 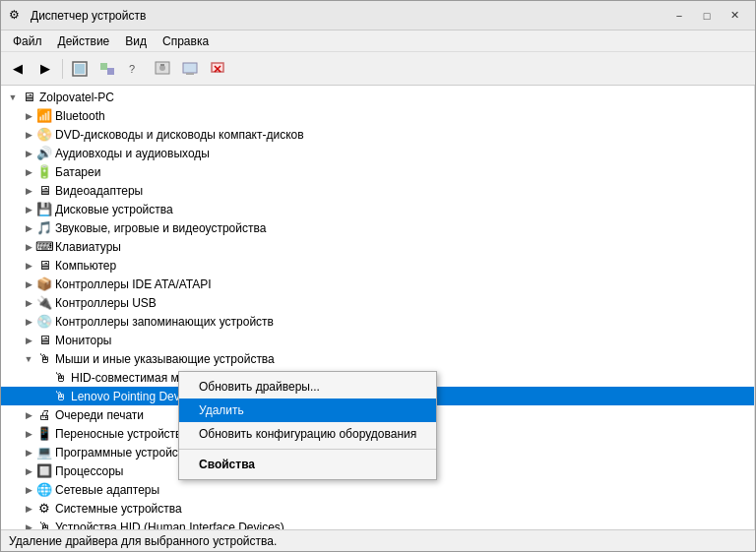 I want to click on tree-item-usb: ▶ 🔌 Контроллеры USB, so click(x=378, y=303).